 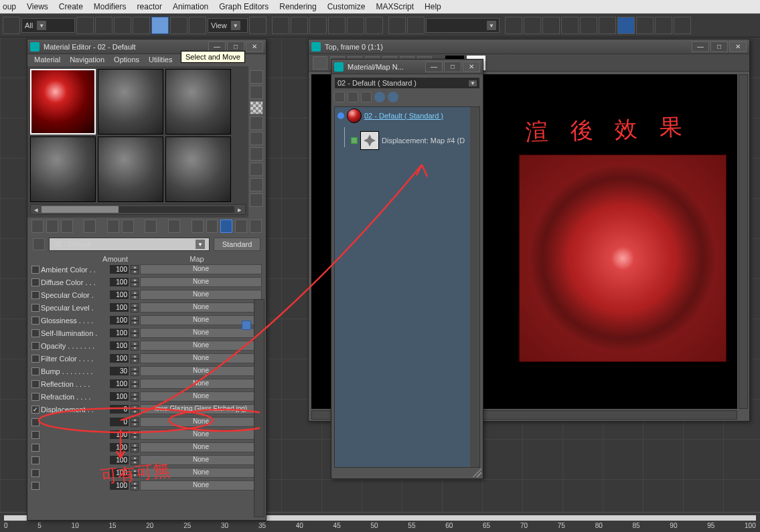 I want to click on render-setup-icon, so click(x=607, y=25).